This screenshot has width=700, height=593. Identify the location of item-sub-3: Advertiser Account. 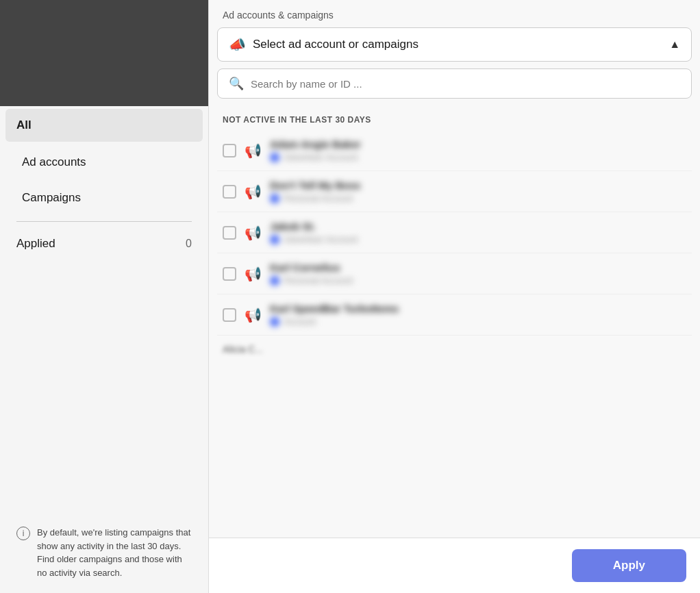
(478, 240).